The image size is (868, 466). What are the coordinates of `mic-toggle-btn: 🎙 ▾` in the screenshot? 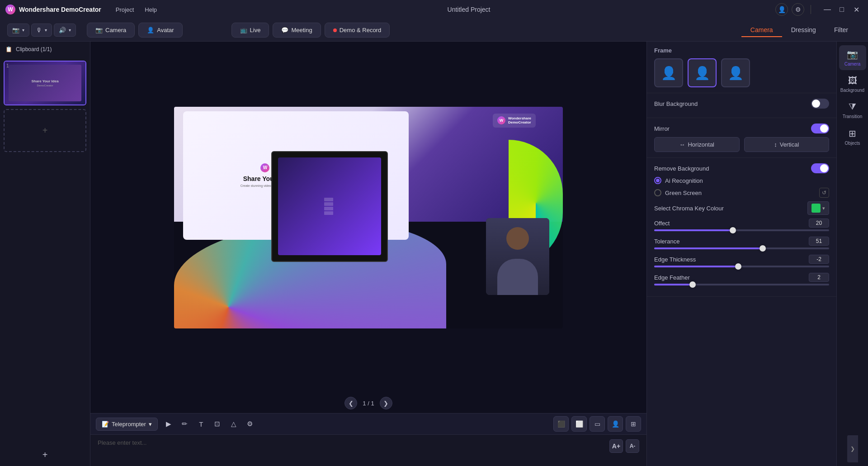 It's located at (42, 30).